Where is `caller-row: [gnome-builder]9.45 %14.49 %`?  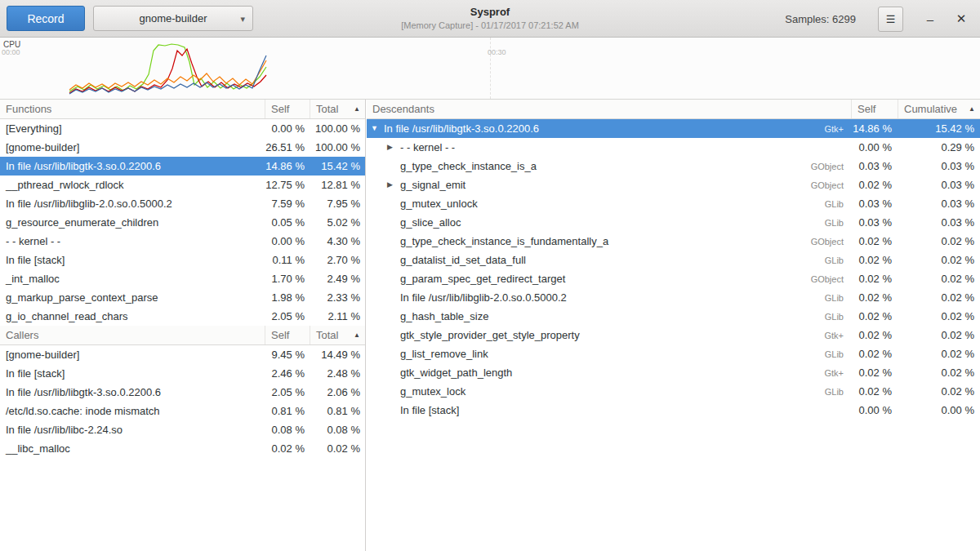
caller-row: [gnome-builder]9.45 %14.49 % is located at coordinates (183, 354).